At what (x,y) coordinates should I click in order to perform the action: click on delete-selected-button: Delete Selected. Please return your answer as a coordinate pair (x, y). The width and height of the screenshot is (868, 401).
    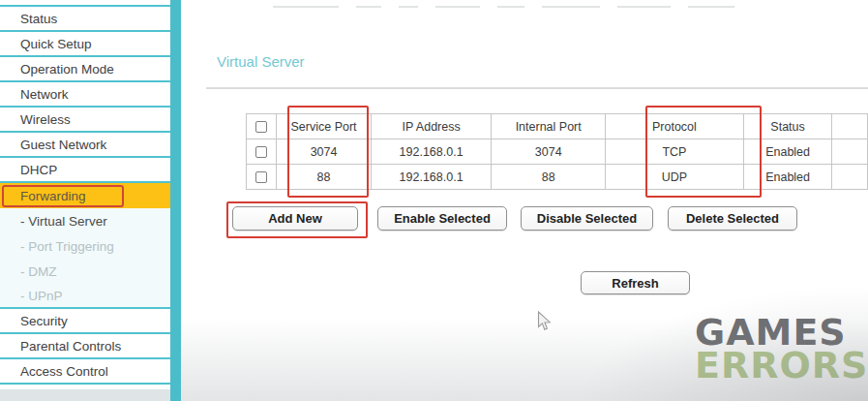
    Looking at the image, I should click on (733, 219).